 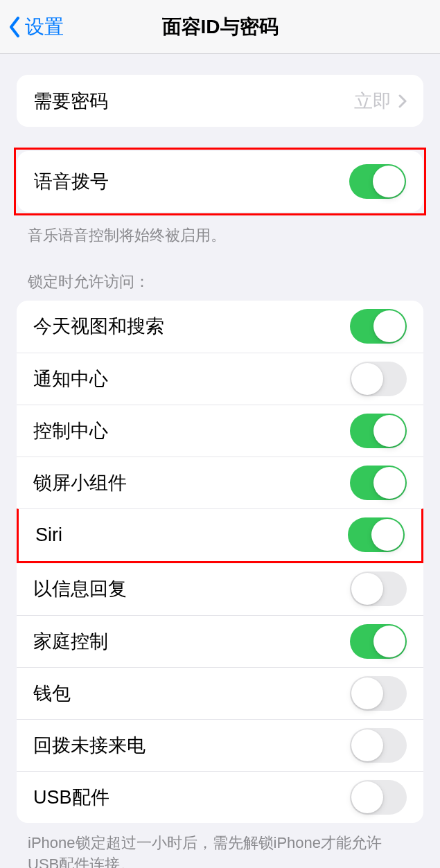 I want to click on lock-access-label: 钱包, so click(x=52, y=693).